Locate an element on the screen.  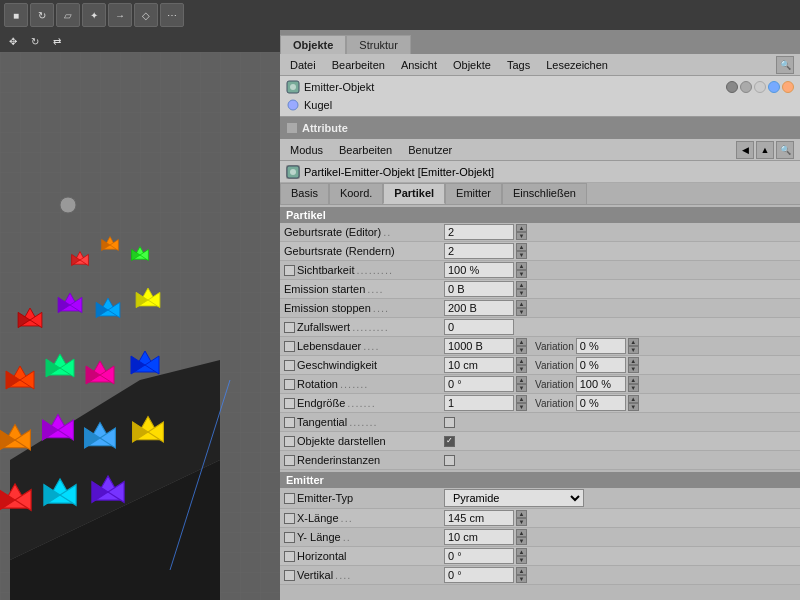
spinner-geschwindigkeit: ▲ ▼ is located at coordinates (522, 365).